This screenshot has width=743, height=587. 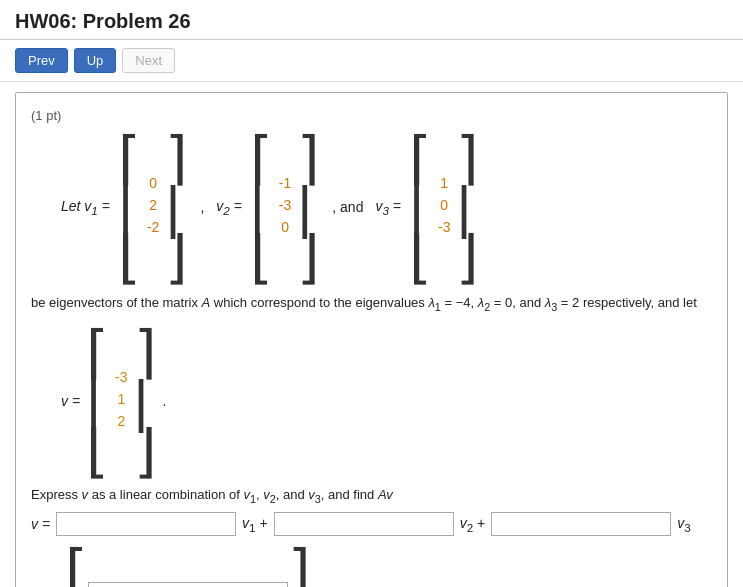 I want to click on v2-coeff-label: v2 +, so click(x=473, y=524).